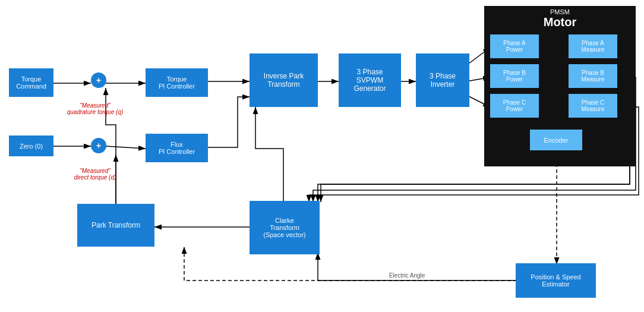 The width and height of the screenshot is (644, 312). I want to click on electric-angle-label: Electric Angle, so click(407, 276).